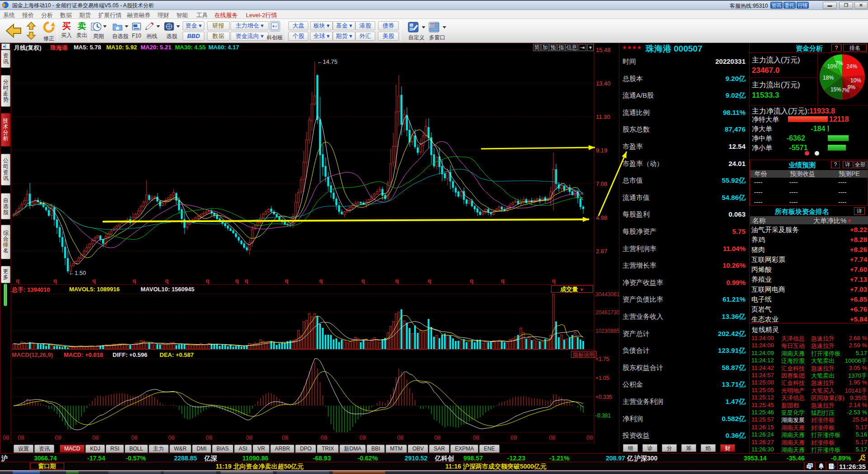  What do you see at coordinates (180, 449) in the screenshot?
I see `indicator-tab-W&R: W&R` at bounding box center [180, 449].